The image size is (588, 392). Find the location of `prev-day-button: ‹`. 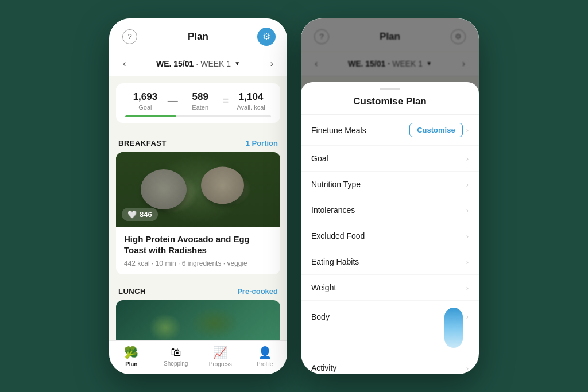

prev-day-button: ‹ is located at coordinates (124, 64).